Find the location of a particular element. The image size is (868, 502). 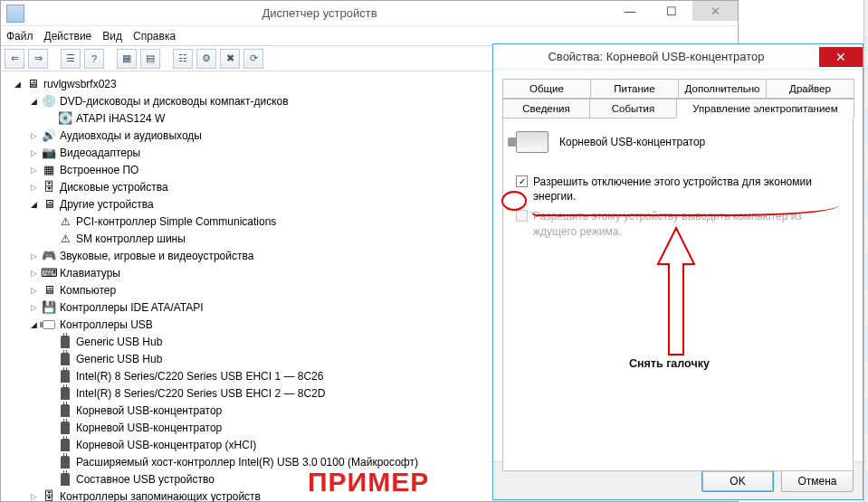

toolbar-help-icon: ? is located at coordinates (94, 59).